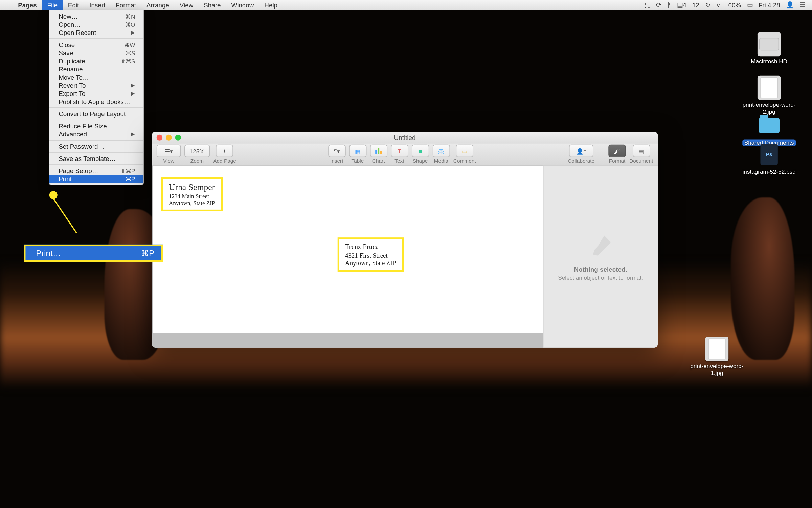  I want to click on file-menu-item: Page Setup…⇧⌘P, so click(96, 169).